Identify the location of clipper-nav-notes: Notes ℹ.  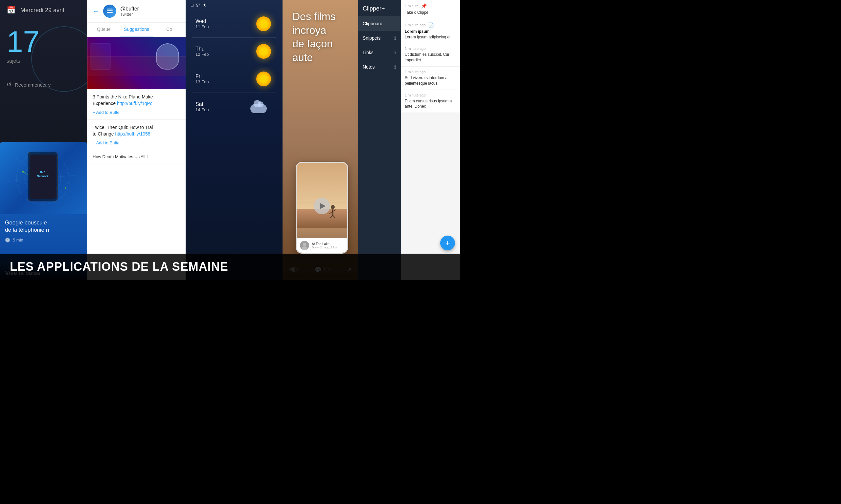
(379, 67).